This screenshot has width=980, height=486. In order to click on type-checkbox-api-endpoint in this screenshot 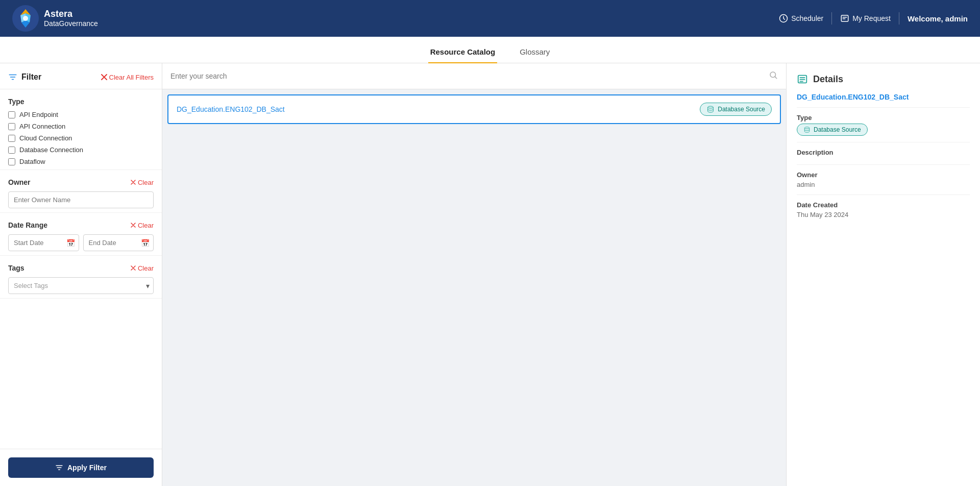, I will do `click(12, 115)`.